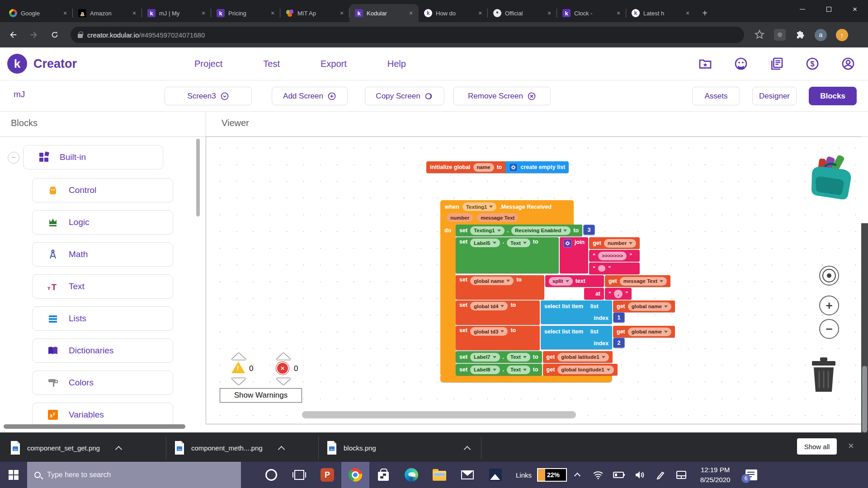  Describe the element at coordinates (103, 222) in the screenshot. I see `sidebar-item-logic: Logic` at that location.